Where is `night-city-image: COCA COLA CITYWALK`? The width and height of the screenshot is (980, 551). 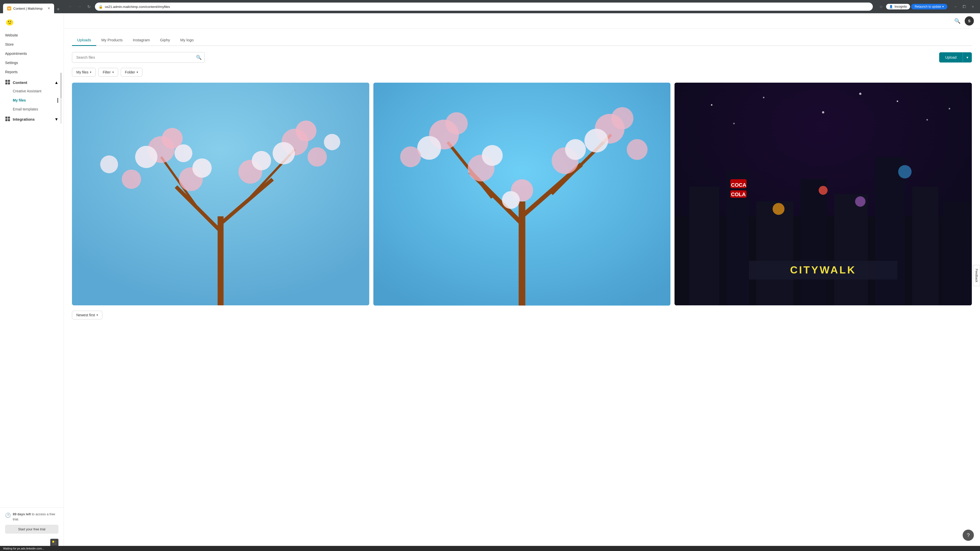
night-city-image: COCA COLA CITYWALK is located at coordinates (823, 194).